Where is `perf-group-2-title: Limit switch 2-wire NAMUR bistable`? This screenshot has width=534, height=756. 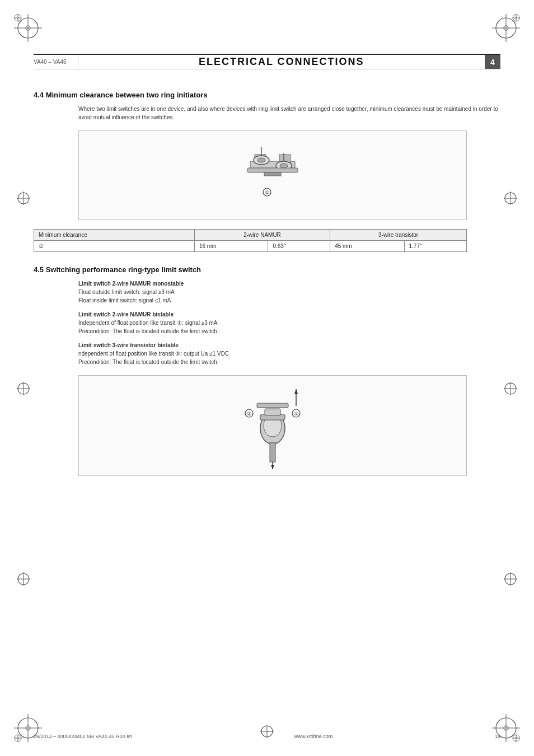
perf-group-2-title: Limit switch 2-wire NAMUR bistable is located at coordinates (289, 315).